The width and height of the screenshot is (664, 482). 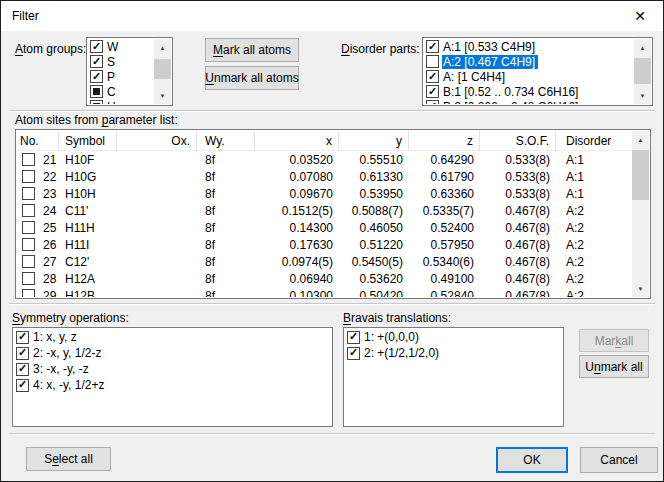 I want to click on row-number: 25, so click(x=50, y=228).